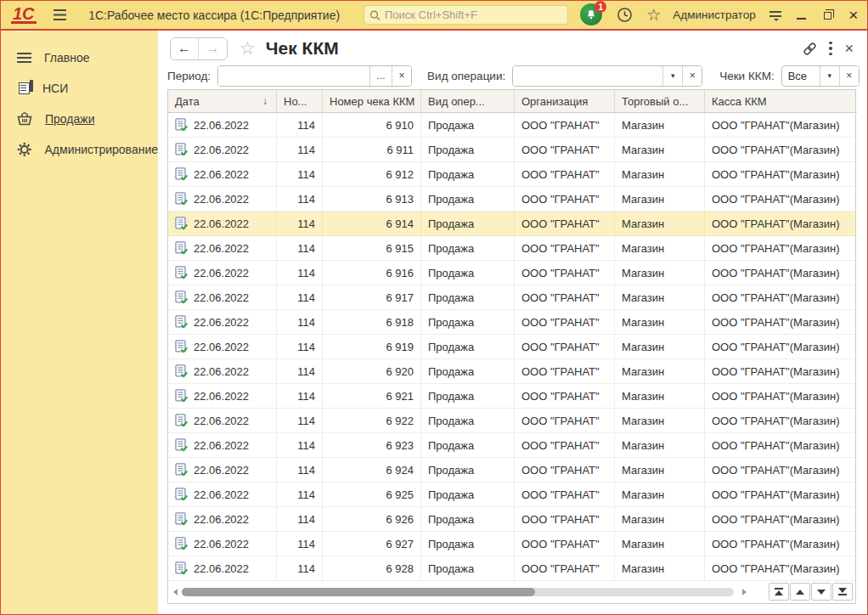 The height and width of the screenshot is (615, 868). I want to click on operation-field-group: ▾ ×, so click(607, 76).